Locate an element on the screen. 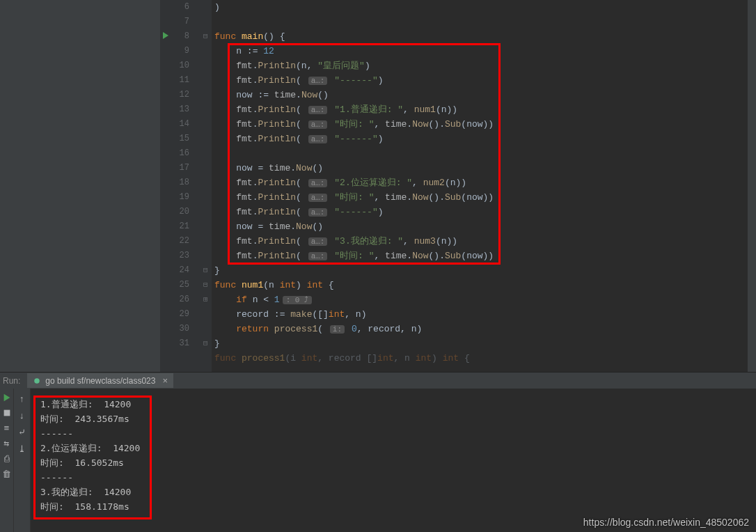 The image size is (756, 532). fold-column: ⊟⊟⊟⊞⊟ is located at coordinates (207, 186).